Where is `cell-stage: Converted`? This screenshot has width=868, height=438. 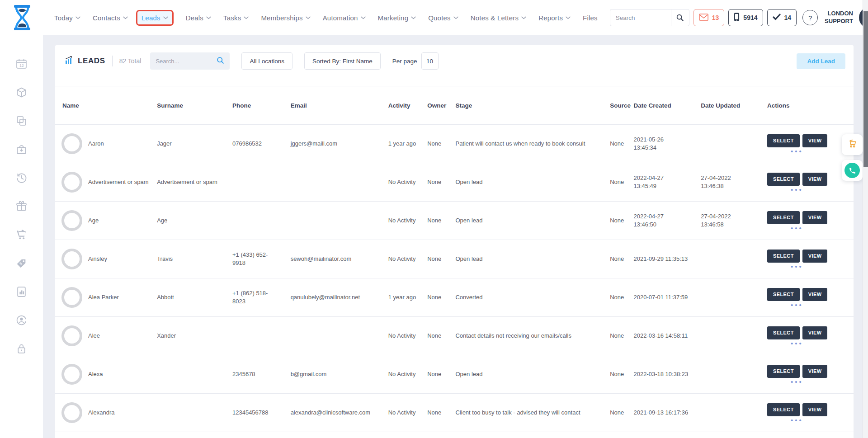
cell-stage: Converted is located at coordinates (533, 297).